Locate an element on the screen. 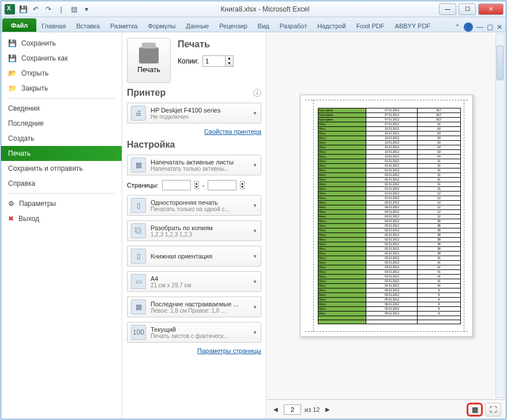  setting-label: A4 is located at coordinates (200, 279).